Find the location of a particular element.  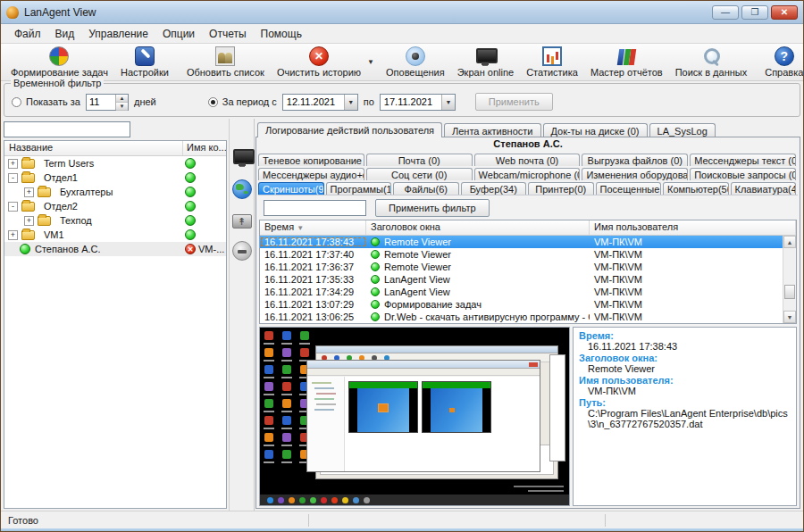

tab-user-actions: Логирование действий пользователя is located at coordinates (350, 130).